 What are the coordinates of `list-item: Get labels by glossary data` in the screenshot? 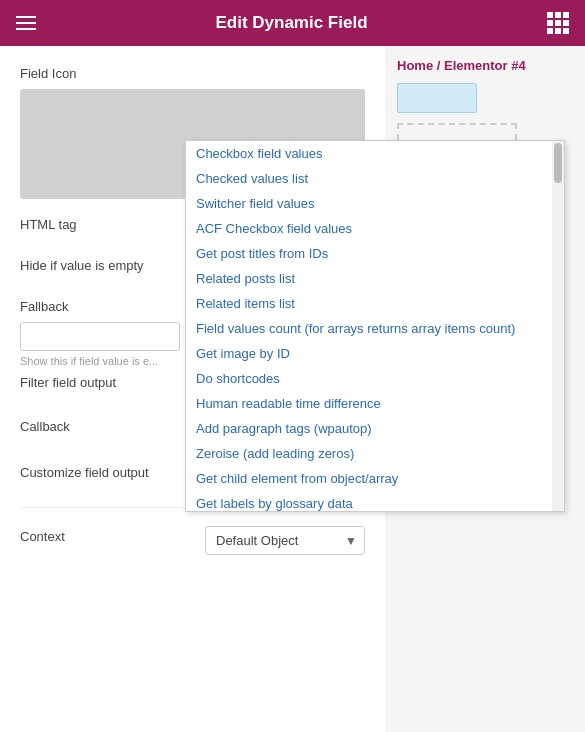 It's located at (369, 501).